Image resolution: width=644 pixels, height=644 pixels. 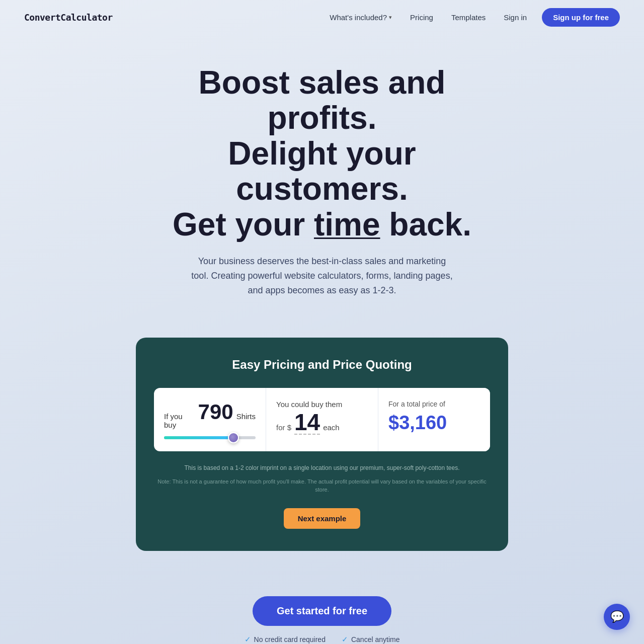 What do you see at coordinates (322, 611) in the screenshot?
I see `get-started-button: Get started for free` at bounding box center [322, 611].